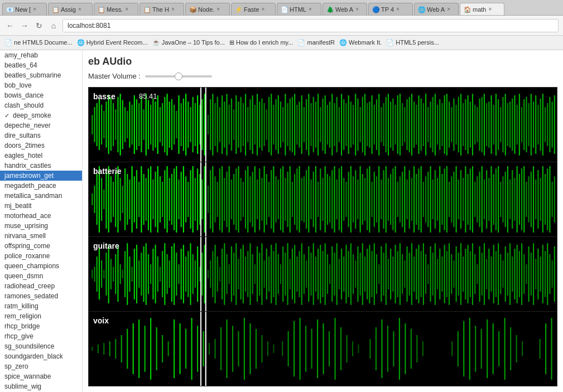 The image size is (563, 392). Describe the element at coordinates (116, 9) in the screenshot. I see `tab-mess: 📋 Mess. ×` at that location.